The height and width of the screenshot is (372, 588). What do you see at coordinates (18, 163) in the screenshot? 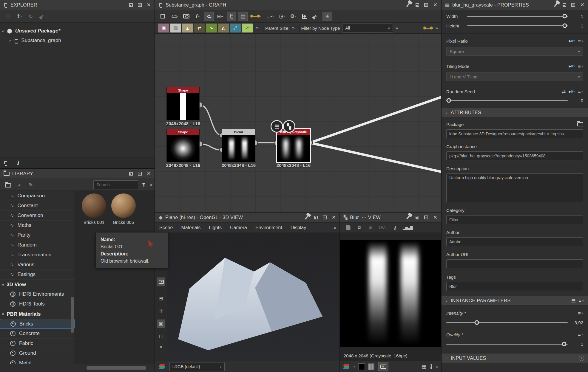
I see `info-tab-icon: i` at bounding box center [18, 163].